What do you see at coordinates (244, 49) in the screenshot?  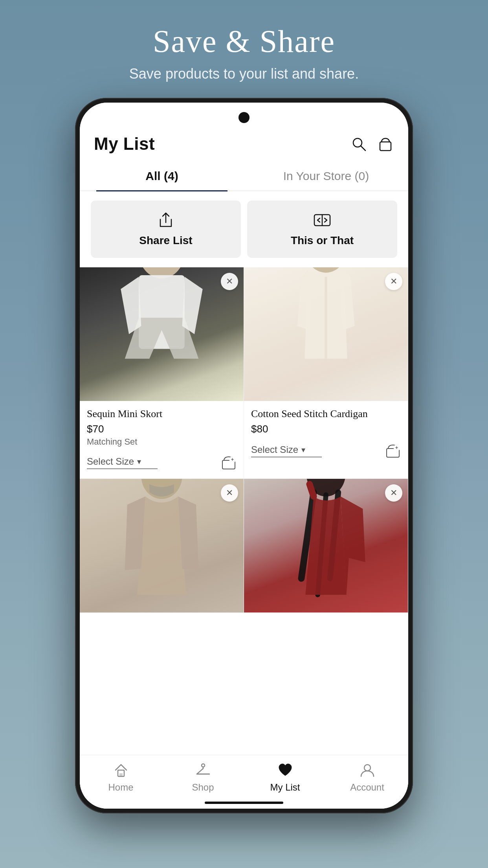 I see `page-header: Save & Share Save products to your list …` at bounding box center [244, 49].